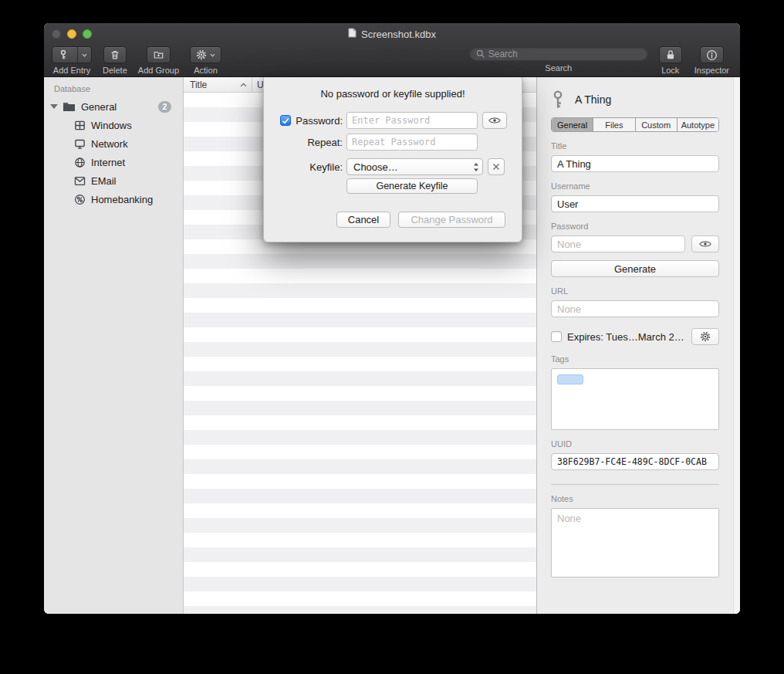  I want to click on delete-label: Delete, so click(115, 70).